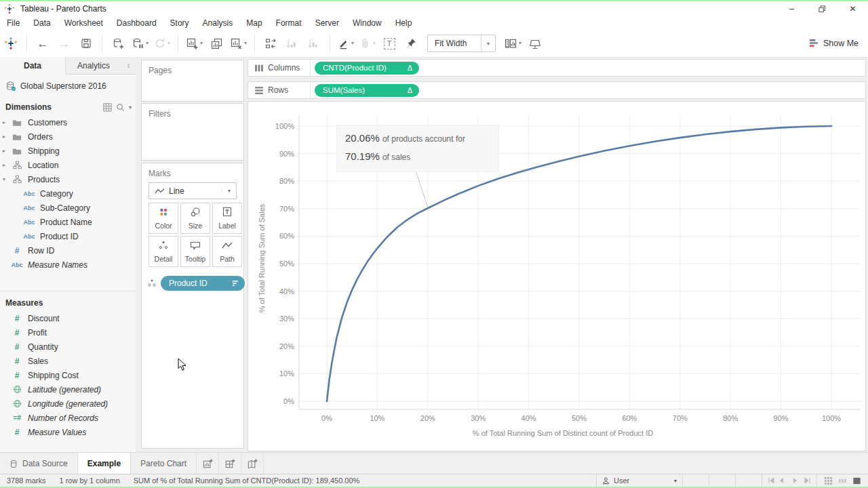 Image resolution: width=868 pixels, height=488 pixels. I want to click on pin-button, so click(411, 43).